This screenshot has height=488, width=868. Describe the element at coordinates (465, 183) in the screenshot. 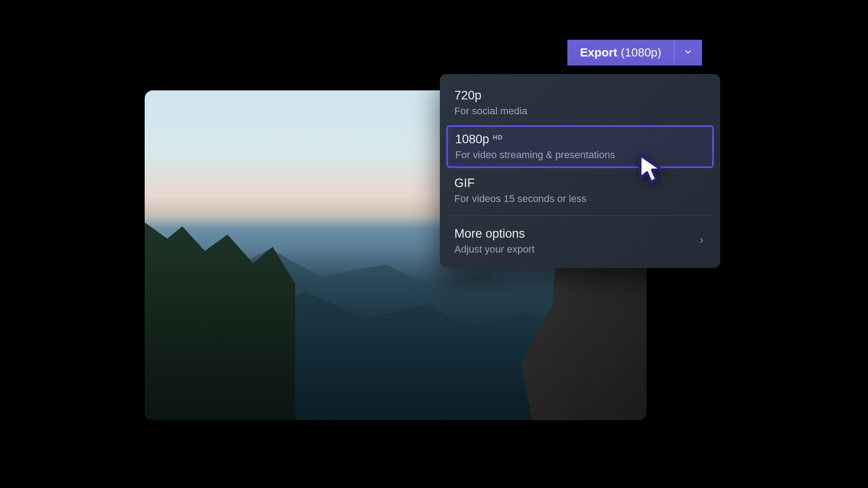

I see `export-option-title: GIF` at that location.